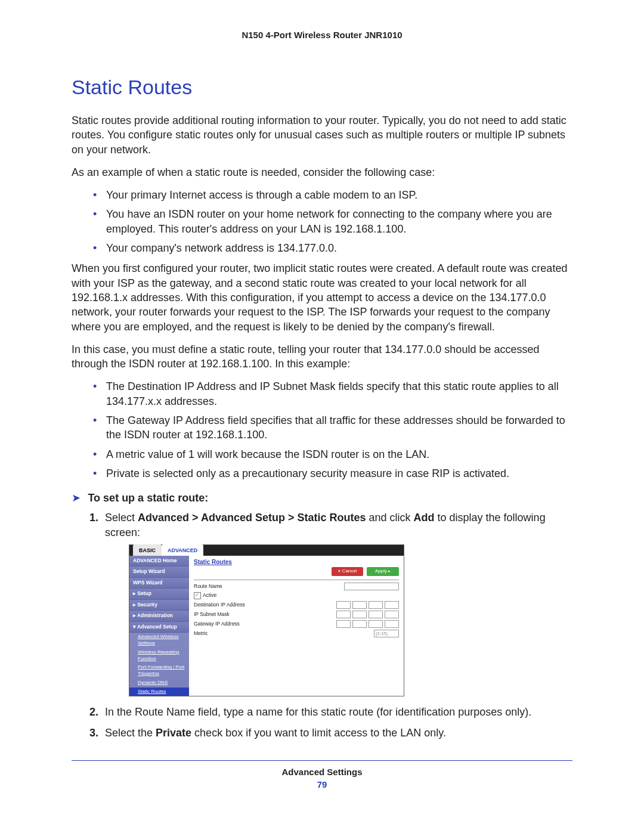  I want to click on bullet-list: The Destination IP Address and IP Subnet…, so click(322, 430).